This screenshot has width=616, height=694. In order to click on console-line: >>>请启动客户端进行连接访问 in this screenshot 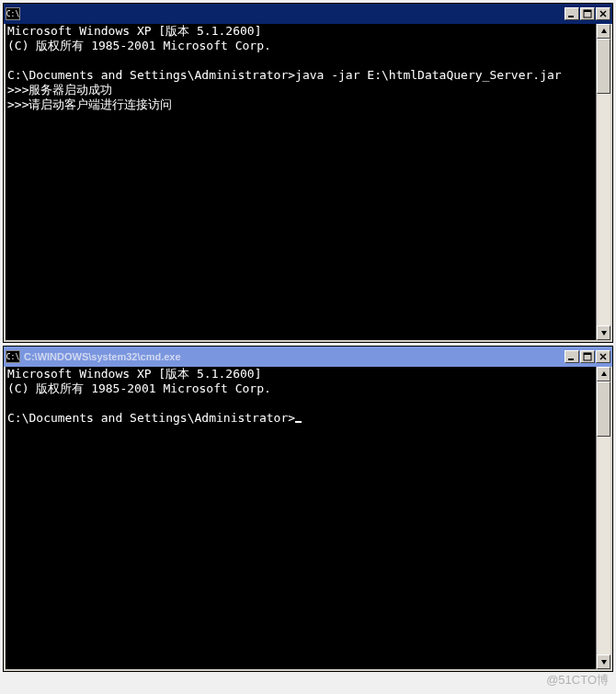, I will do `click(90, 105)`.